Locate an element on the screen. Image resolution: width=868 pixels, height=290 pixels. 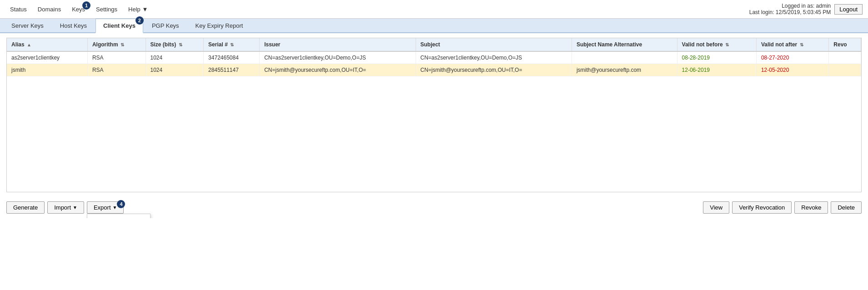
nav-item-keys: Keys 1 is located at coordinates (78, 9).